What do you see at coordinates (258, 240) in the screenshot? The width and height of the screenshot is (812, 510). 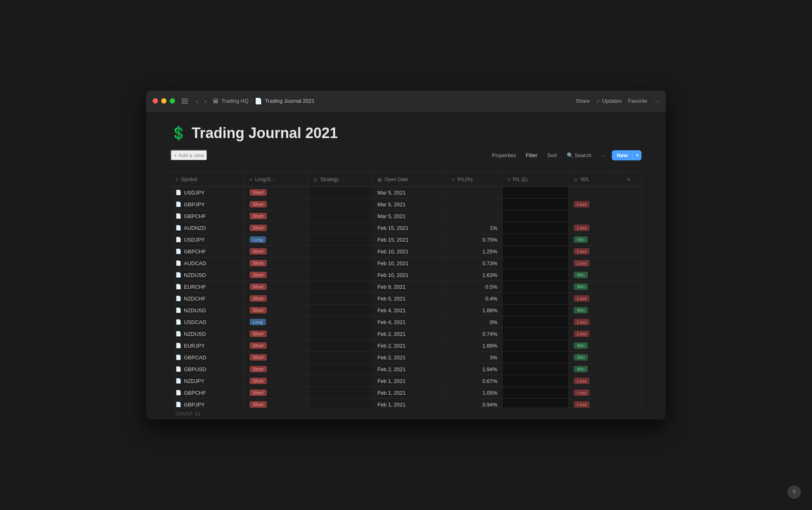 I see `direction-badge: Long` at bounding box center [258, 240].